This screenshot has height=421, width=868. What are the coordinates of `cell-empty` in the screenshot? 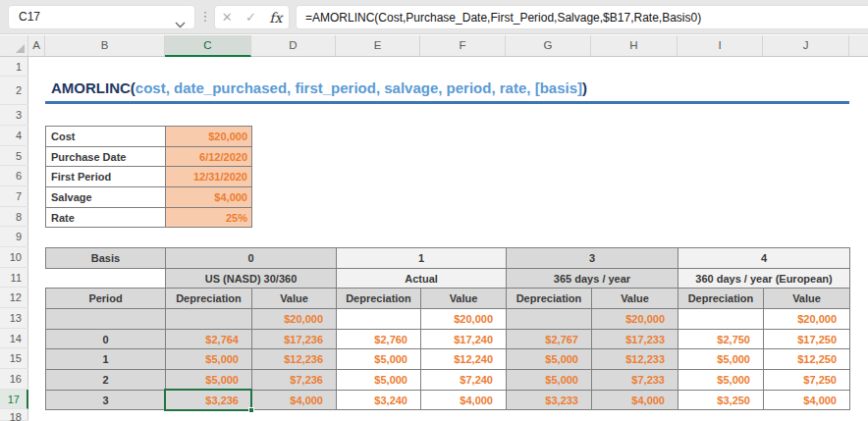 It's located at (106, 279).